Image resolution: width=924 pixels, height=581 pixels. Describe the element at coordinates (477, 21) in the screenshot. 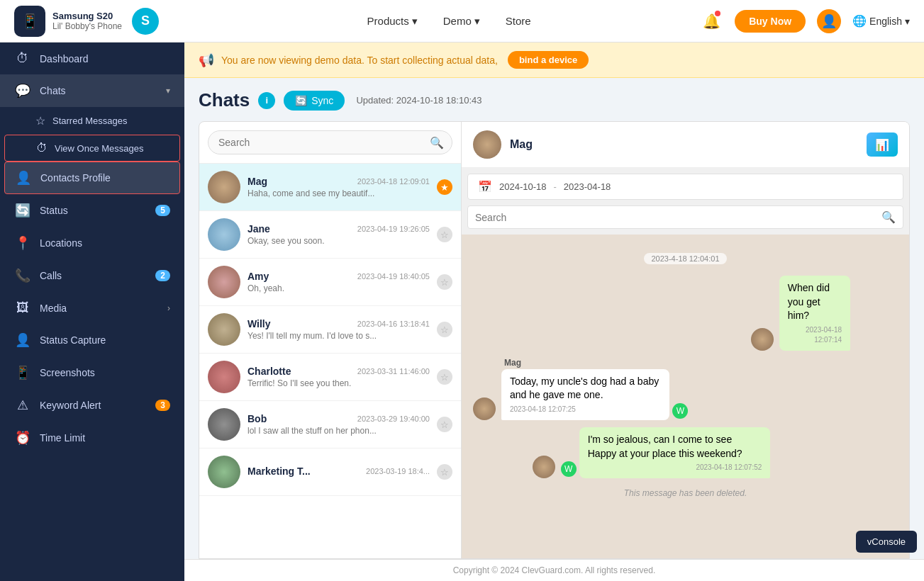

I see `nav-demo-chevron: ▾` at that location.